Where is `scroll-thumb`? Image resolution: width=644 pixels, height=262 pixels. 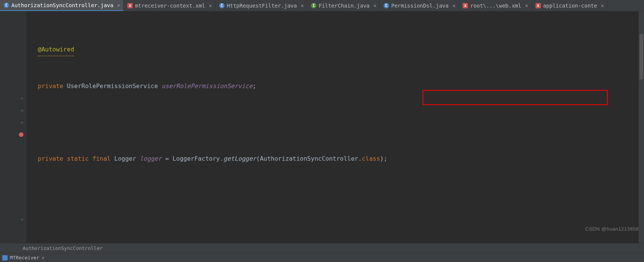 scroll-thumb is located at coordinates (641, 57).